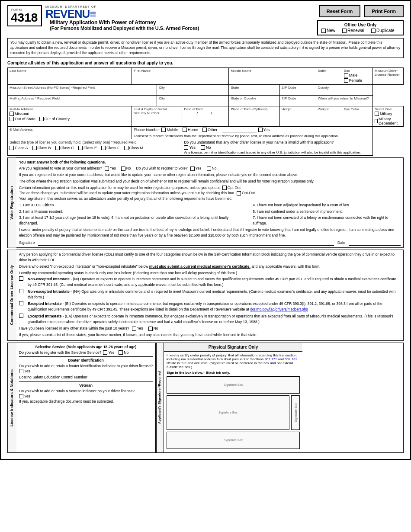  Describe the element at coordinates (82, 92) in the screenshot. I see `mo-street-input` at that location.